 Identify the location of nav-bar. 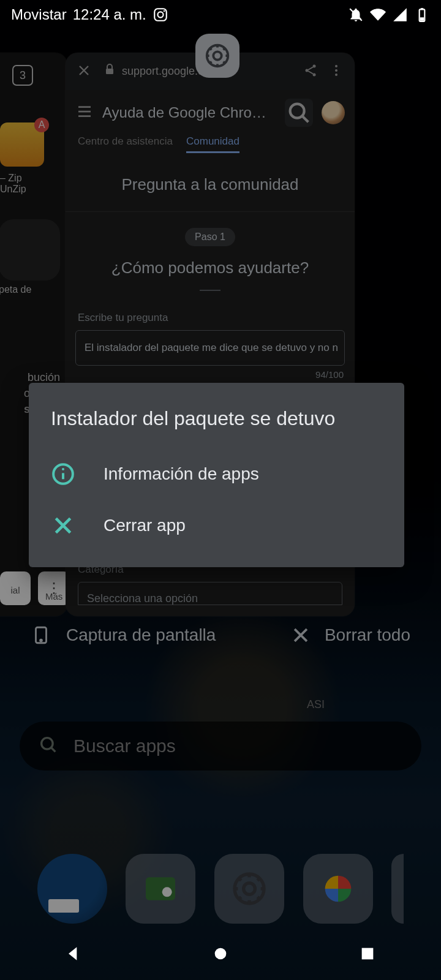
(221, 955).